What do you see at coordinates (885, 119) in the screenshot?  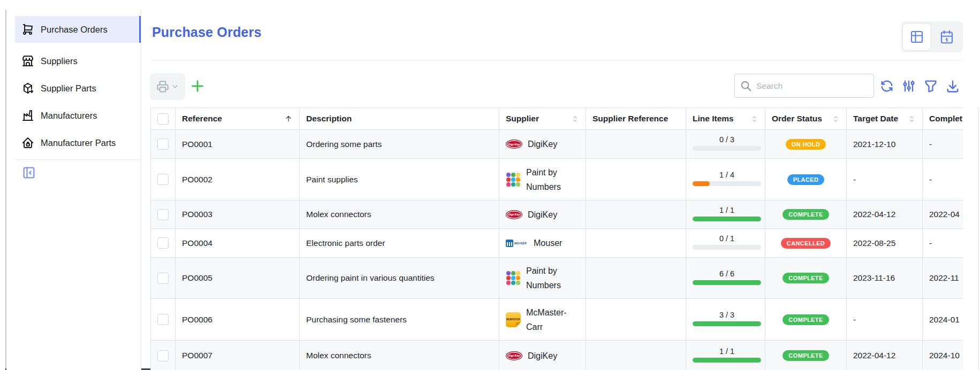 I see `column-header-target_date: Target Date` at bounding box center [885, 119].